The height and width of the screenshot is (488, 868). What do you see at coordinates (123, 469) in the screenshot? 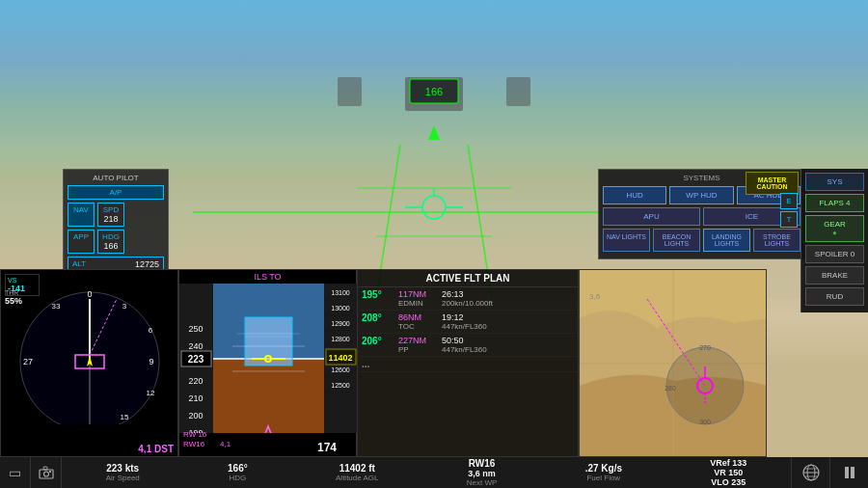
I see `airspeed-value: 223 kts` at bounding box center [123, 469].